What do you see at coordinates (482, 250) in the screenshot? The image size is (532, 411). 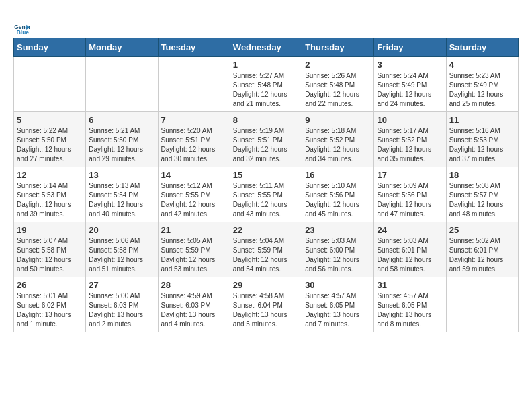 I see `calendar-cell: 25Sunrise: 5:02 AM Sunset: 6:01 PM Dayli…` at bounding box center [482, 250].